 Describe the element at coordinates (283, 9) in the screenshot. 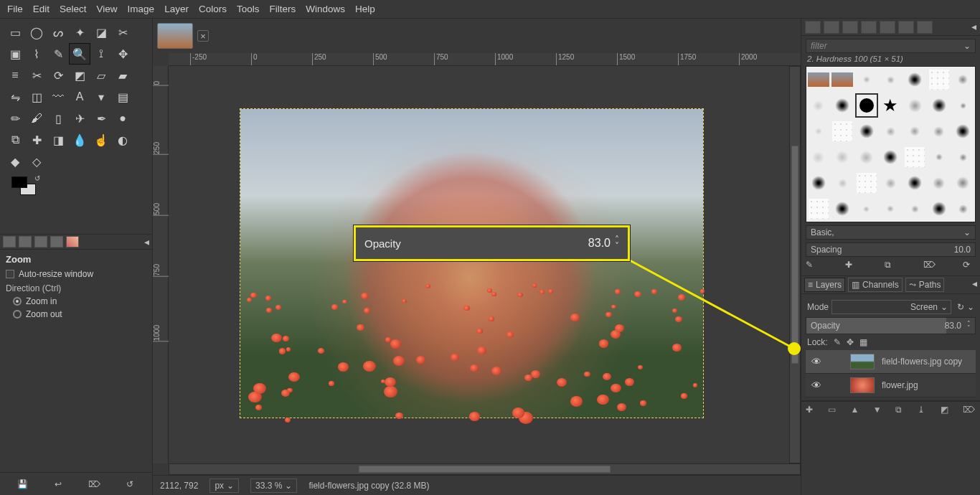

I see `menu-filters: Filters` at that location.